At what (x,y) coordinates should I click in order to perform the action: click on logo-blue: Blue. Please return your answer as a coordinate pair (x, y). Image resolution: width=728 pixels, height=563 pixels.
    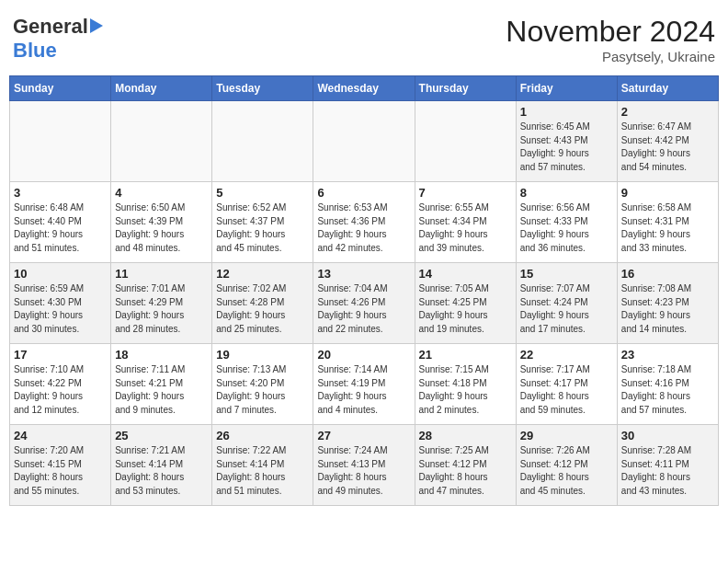
    Looking at the image, I should click on (35, 51).